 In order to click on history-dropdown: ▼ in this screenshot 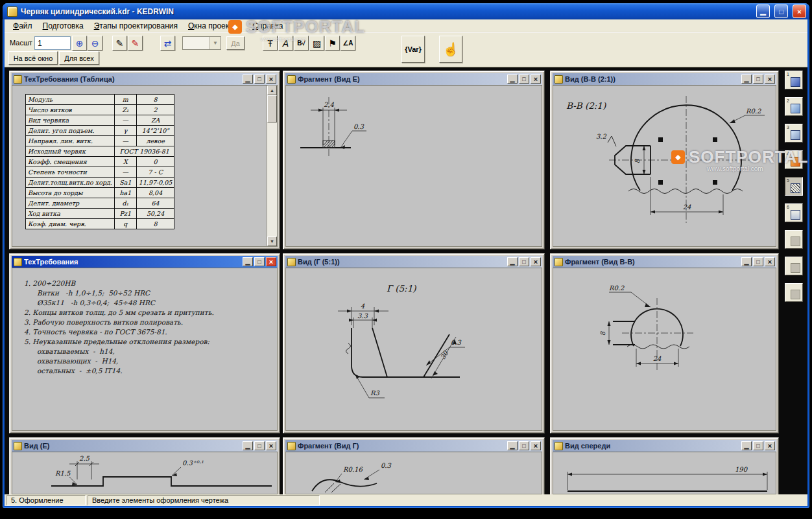, I will do `click(202, 43)`.